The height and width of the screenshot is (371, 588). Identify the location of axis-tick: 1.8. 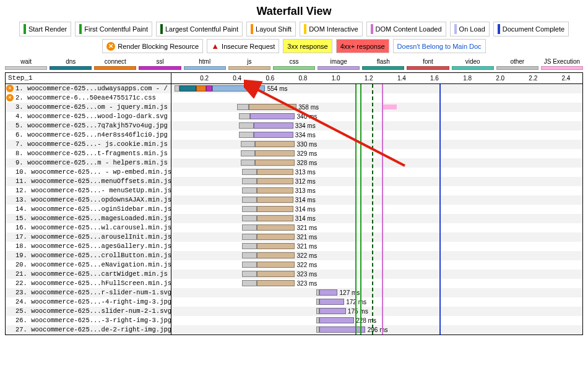
(467, 78).